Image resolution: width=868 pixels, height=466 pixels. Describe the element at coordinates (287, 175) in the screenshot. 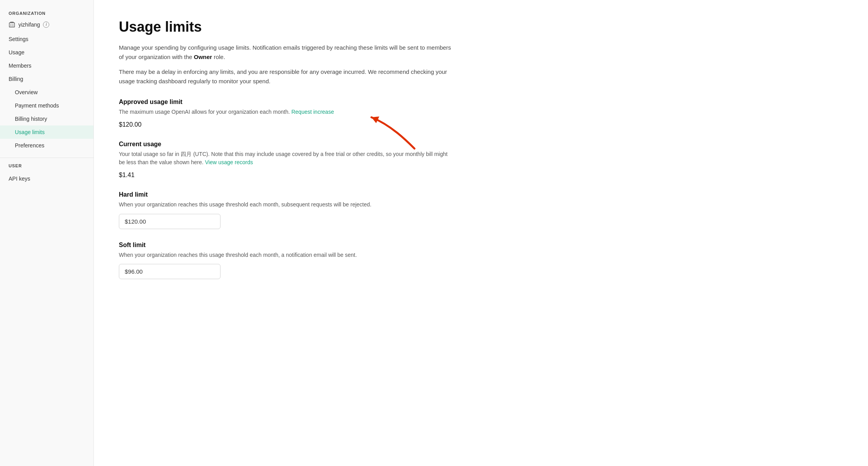

I see `current-usage-value: $1.41` at that location.